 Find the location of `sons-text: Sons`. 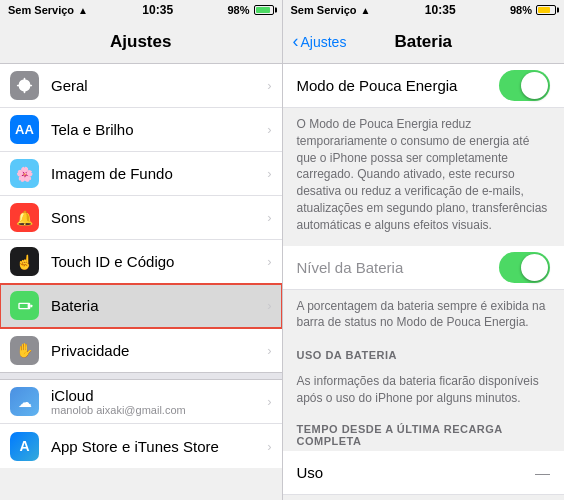

sons-text: Sons is located at coordinates (157, 218).